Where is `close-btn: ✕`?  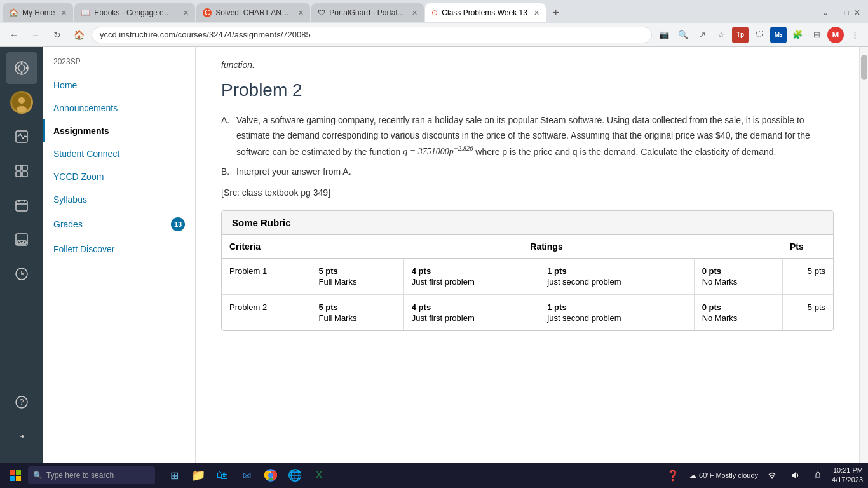 close-btn: ✕ is located at coordinates (857, 13).